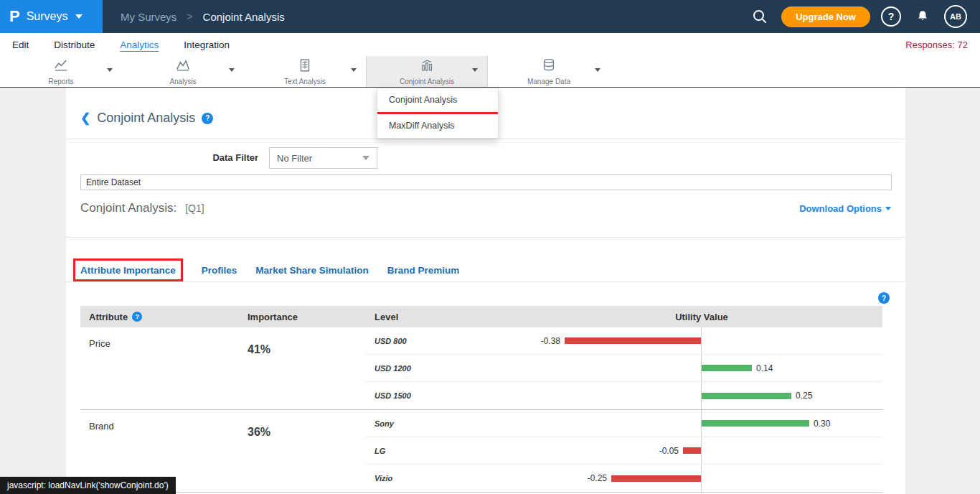  What do you see at coordinates (624, 424) in the screenshot?
I see `level-row: Sony 0.30` at bounding box center [624, 424].